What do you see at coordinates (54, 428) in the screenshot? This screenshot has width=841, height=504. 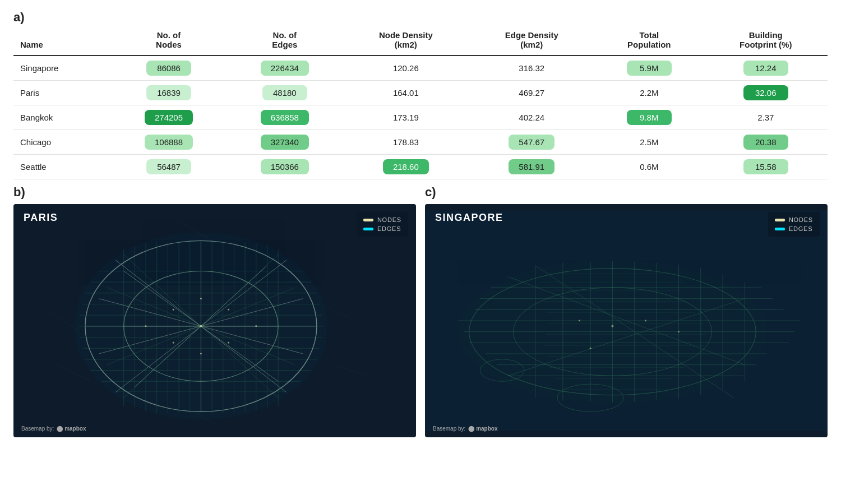 I see `paris-basemap: Basemap by: ⬤ mapbox` at bounding box center [54, 428].